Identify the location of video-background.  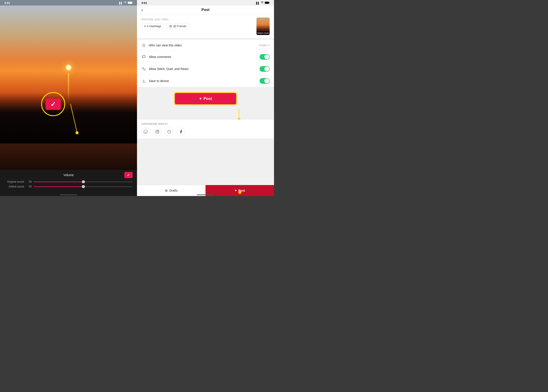
(69, 85).